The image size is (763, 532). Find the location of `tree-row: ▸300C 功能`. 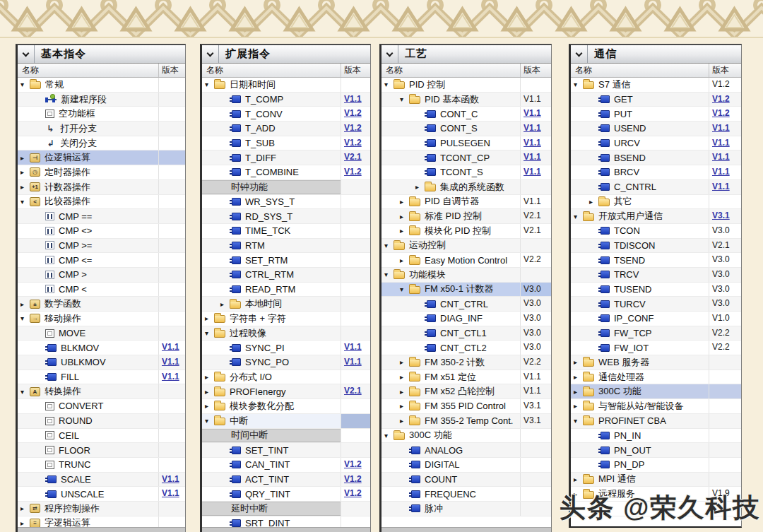

tree-row: ▸300C 功能 is located at coordinates (656, 391).